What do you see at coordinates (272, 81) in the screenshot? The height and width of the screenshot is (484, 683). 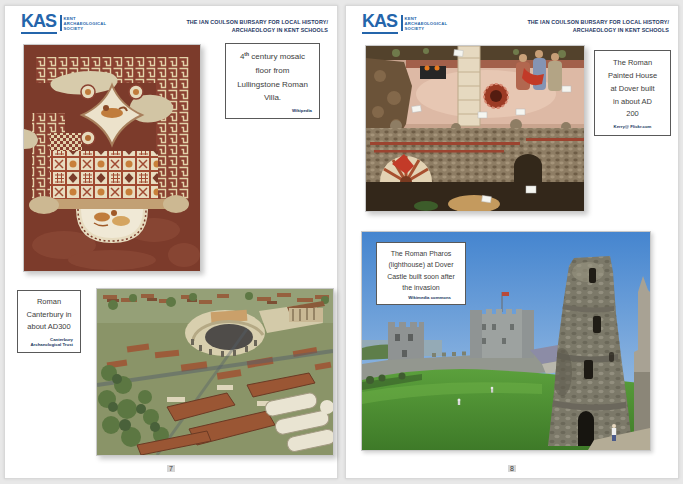 I see `caption-lullingstone-mosaic: 4th century mosaic floor from Lullingsto…` at bounding box center [272, 81].